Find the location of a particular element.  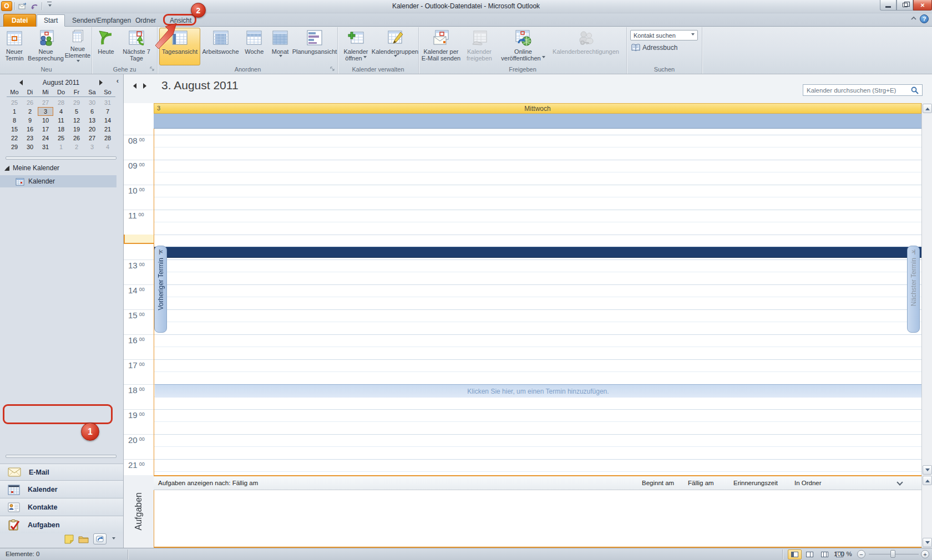

close-button: ✕ is located at coordinates (923, 6).